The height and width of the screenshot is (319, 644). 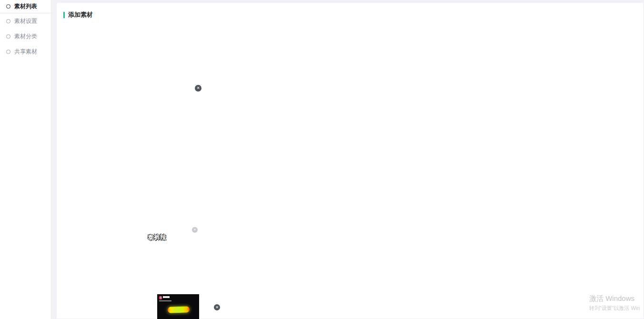 What do you see at coordinates (166, 297) in the screenshot?
I see `video-title-text` at bounding box center [166, 297].